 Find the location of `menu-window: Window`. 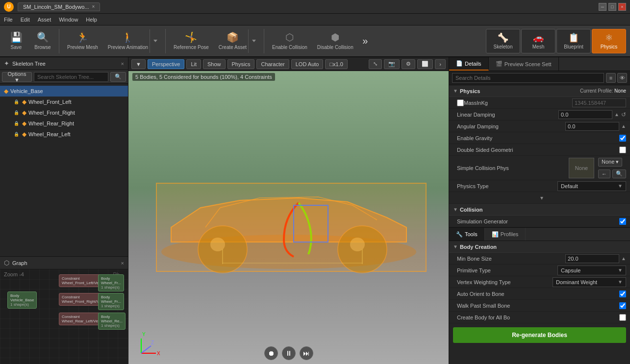

menu-window: Window is located at coordinates (69, 20).